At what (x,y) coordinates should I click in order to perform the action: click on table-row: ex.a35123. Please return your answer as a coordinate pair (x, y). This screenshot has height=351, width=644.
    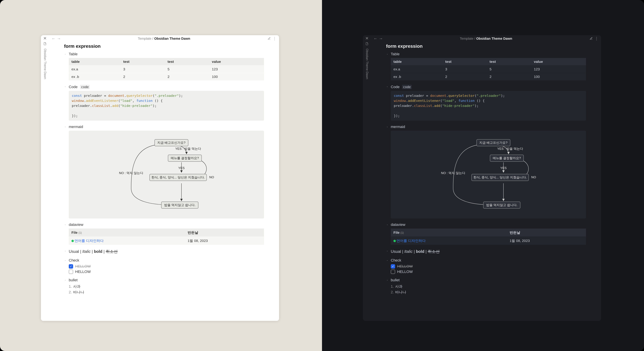
    Looking at the image, I should click on (488, 69).